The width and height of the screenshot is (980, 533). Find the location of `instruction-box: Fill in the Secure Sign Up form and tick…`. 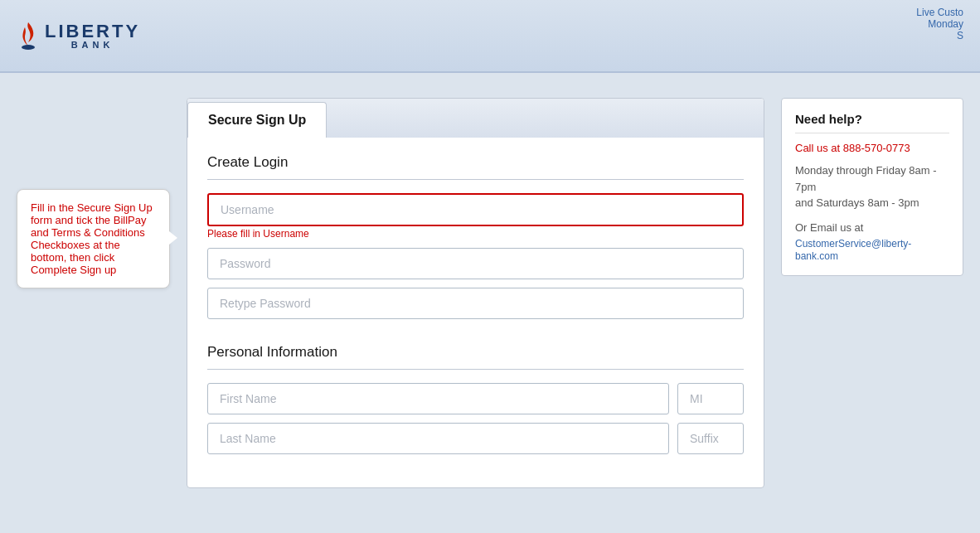

instruction-box: Fill in the Secure Sign Up form and tick… is located at coordinates (93, 239).